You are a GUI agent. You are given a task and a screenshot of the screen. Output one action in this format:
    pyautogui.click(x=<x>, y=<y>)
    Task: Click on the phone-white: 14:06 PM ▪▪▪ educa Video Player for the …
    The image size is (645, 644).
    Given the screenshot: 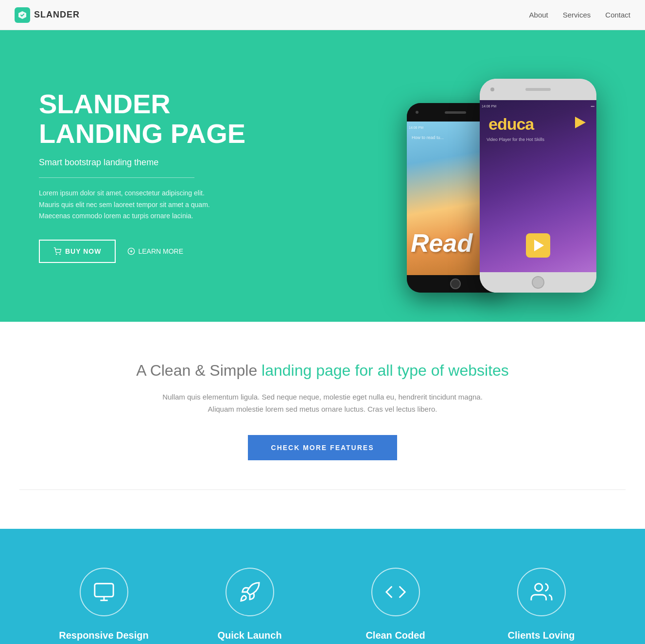 What is the action you would take?
    pyautogui.click(x=538, y=186)
    